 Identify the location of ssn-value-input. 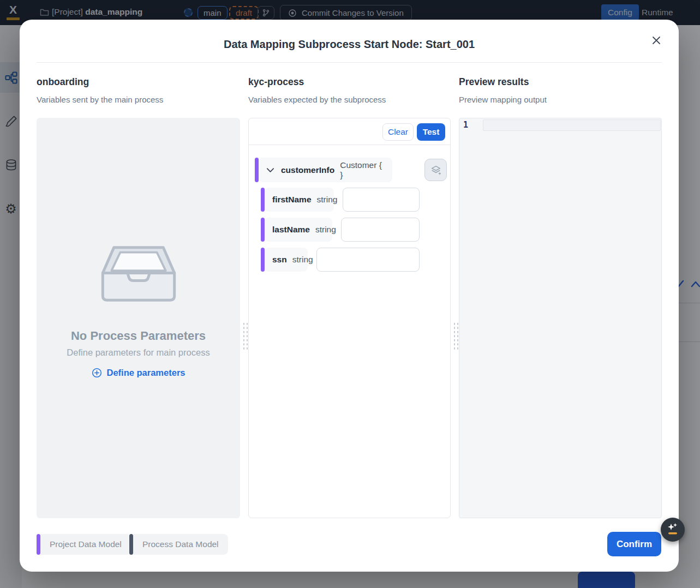
(368, 260).